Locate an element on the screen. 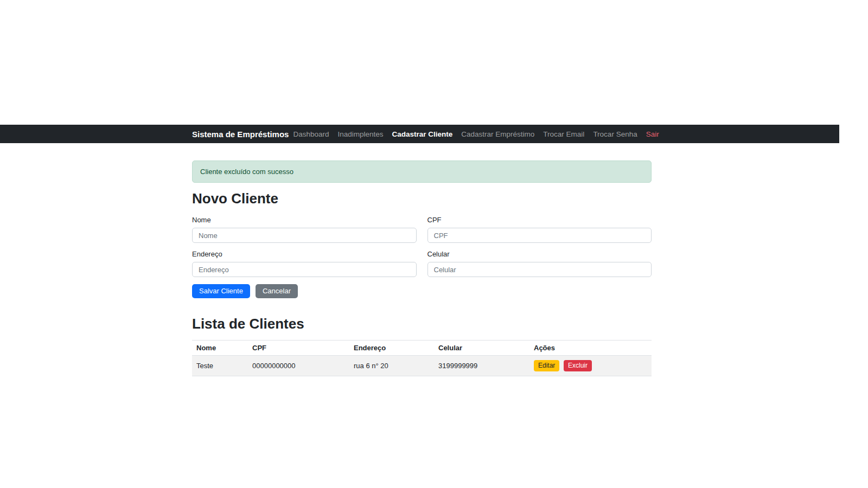 This screenshot has width=868, height=488. celular-input is located at coordinates (540, 269).